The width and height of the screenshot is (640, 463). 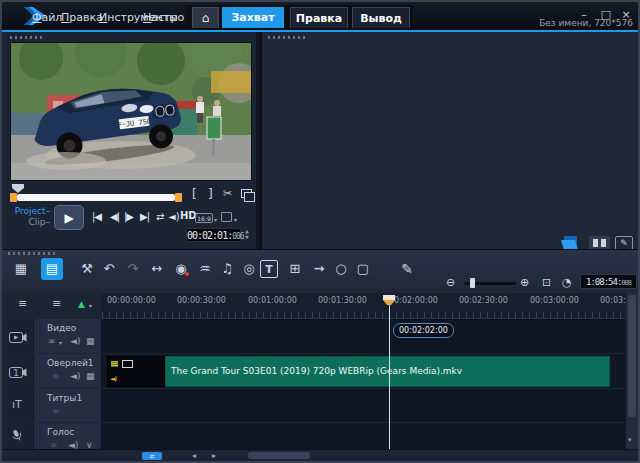 I want to click on menu-file: Файл, so click(x=47, y=18).